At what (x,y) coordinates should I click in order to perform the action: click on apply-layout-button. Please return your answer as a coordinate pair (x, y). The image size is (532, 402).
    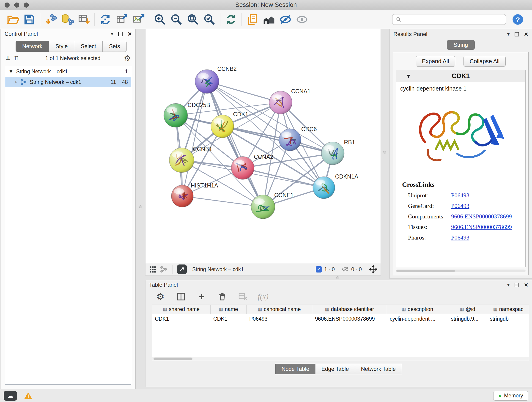
    Looking at the image, I should click on (105, 19).